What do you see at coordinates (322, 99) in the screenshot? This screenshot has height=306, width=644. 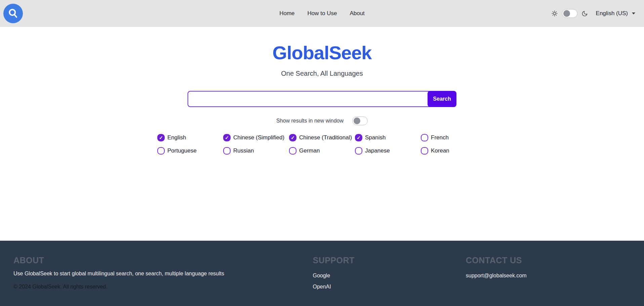 I see `search-bar: Search` at bounding box center [322, 99].